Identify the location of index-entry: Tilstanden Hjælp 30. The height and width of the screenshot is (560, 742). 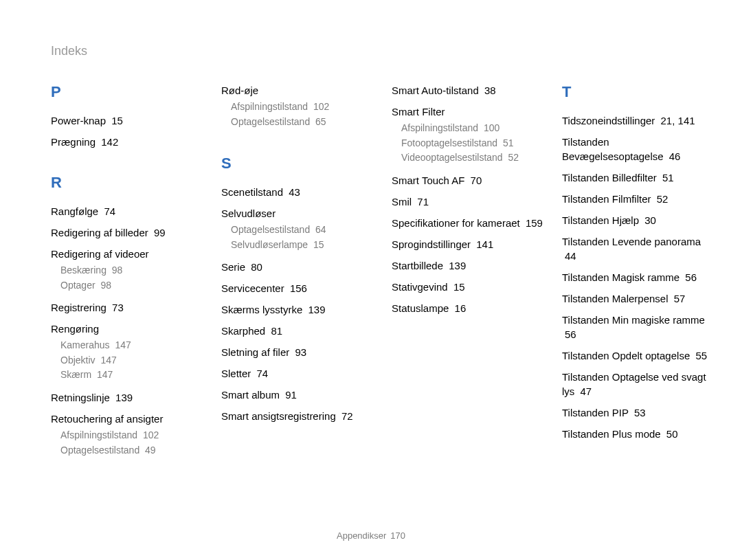
(638, 220).